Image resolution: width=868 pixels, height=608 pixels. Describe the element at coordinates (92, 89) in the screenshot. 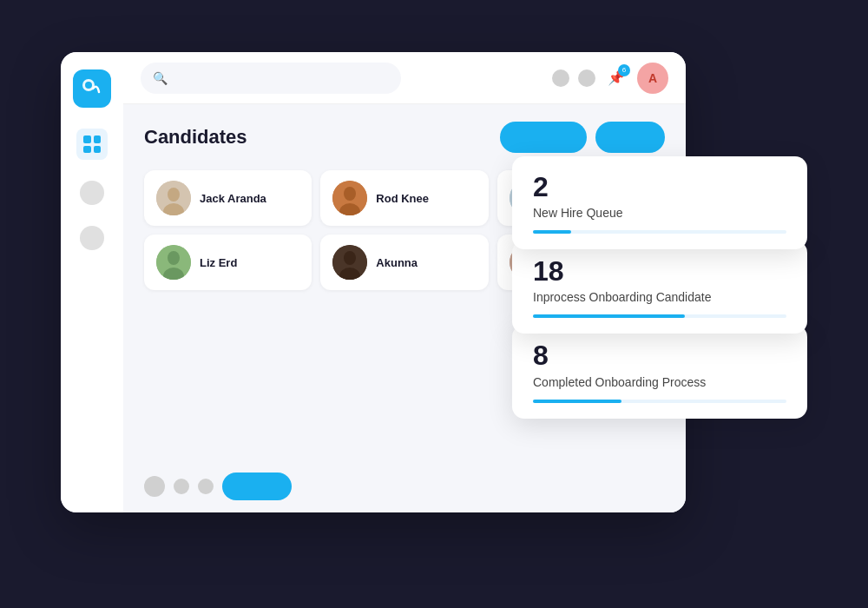

I see `sidebar-logo` at that location.